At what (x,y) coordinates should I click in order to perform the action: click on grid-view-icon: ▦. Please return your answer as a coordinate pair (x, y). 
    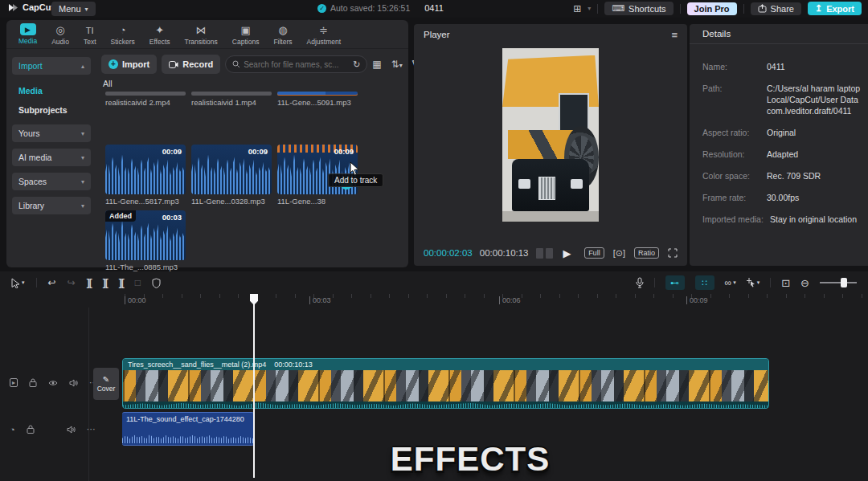
    Looking at the image, I should click on (376, 64).